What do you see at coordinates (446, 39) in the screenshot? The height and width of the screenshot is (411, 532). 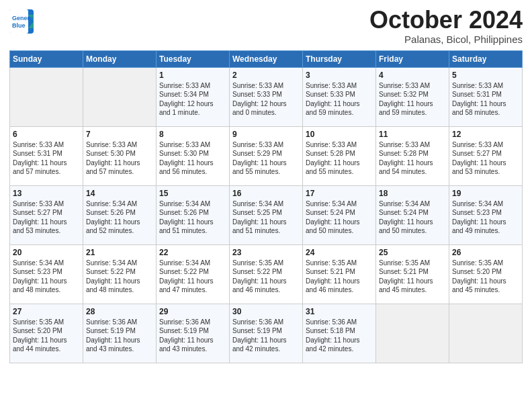 I see `page-subtitle: Palanas, Bicol, Philippines` at bounding box center [446, 39].